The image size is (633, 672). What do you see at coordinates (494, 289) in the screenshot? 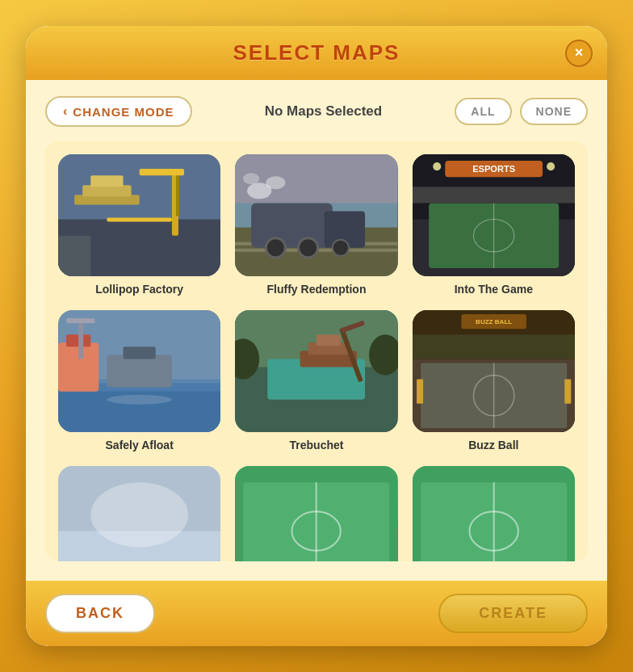
I see `map-label-into-the-game: Into The Game` at bounding box center [494, 289].